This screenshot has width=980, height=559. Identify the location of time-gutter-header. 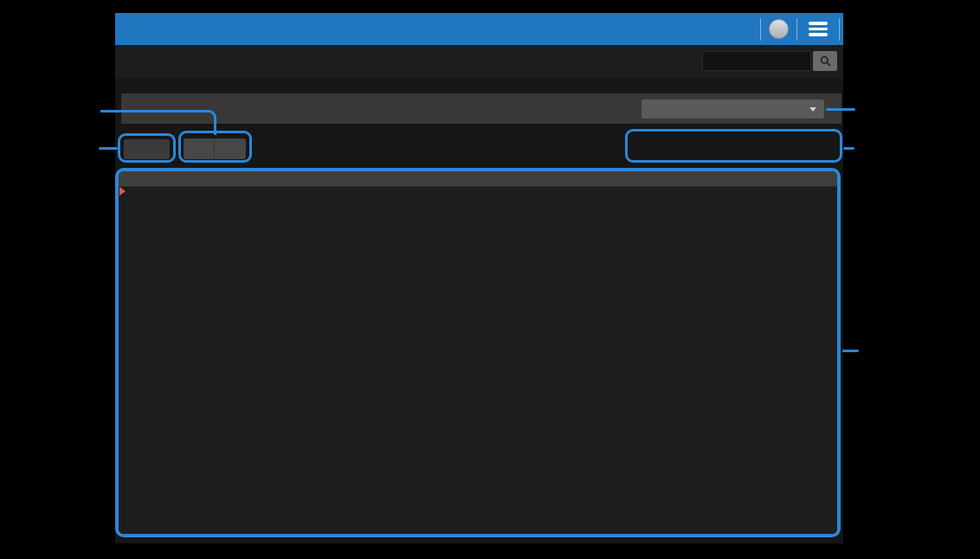
(137, 178).